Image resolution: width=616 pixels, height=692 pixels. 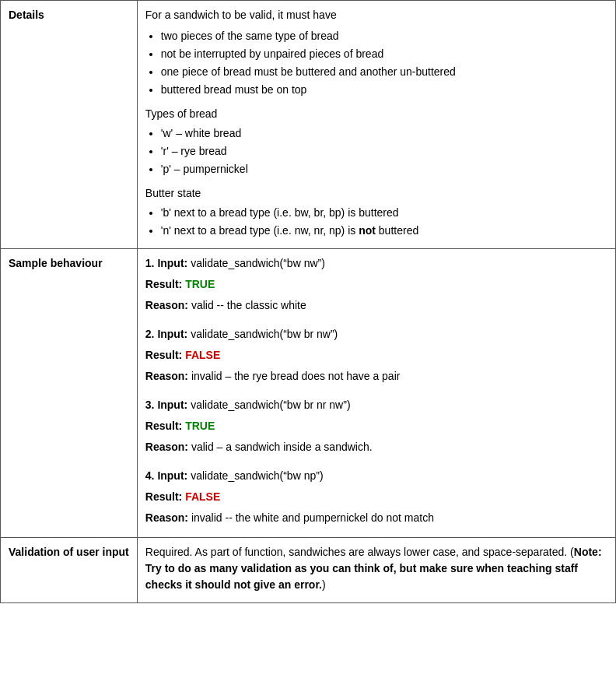 I want to click on sample-3-number: 3., so click(x=152, y=405).